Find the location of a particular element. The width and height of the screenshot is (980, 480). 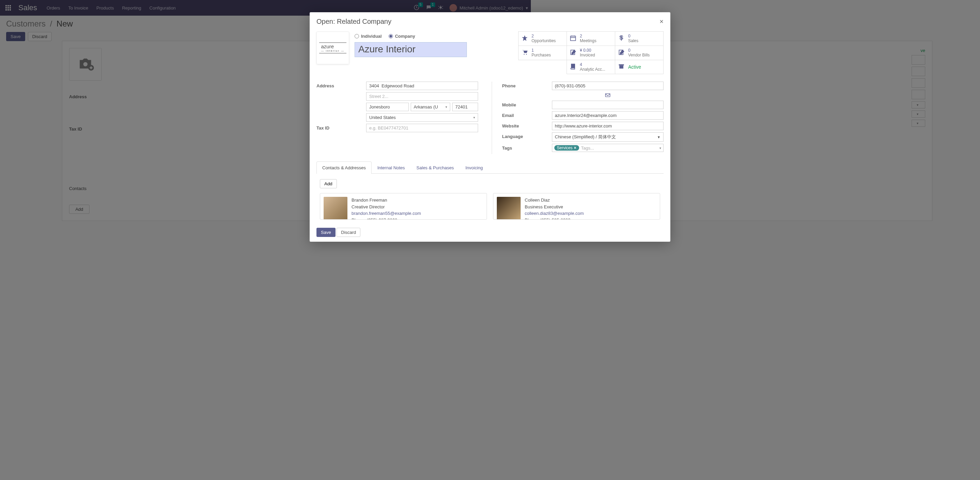

zip-input is located at coordinates (465, 107).